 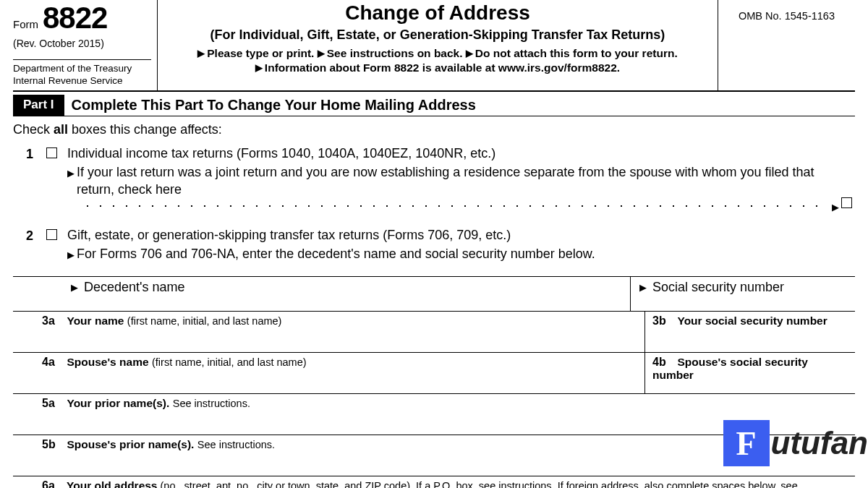 What do you see at coordinates (273, 106) in the screenshot?
I see `part-title: Complete This Part To Change Your Home M…` at bounding box center [273, 106].